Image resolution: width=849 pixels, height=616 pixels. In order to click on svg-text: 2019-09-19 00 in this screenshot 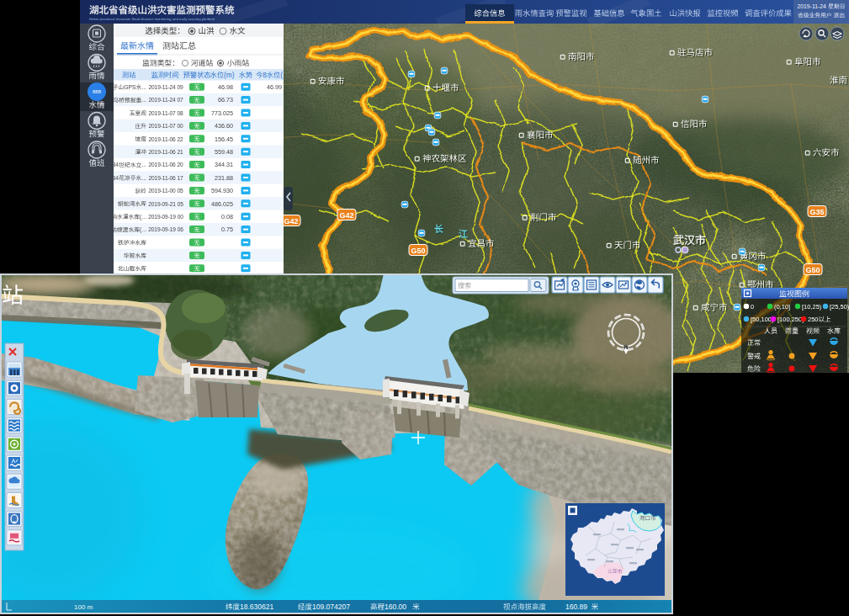, I will do `click(166, 217)`.